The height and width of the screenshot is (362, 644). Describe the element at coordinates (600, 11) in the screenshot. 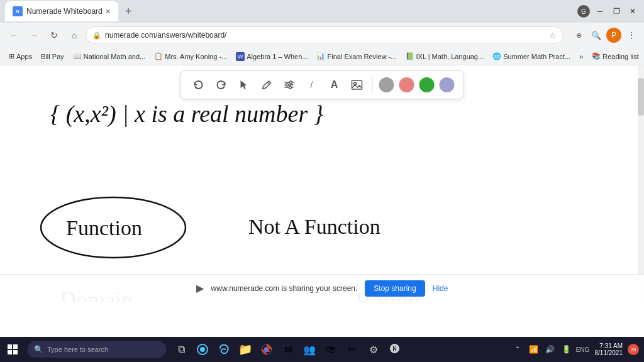

I see `minimize-button: ─` at that location.